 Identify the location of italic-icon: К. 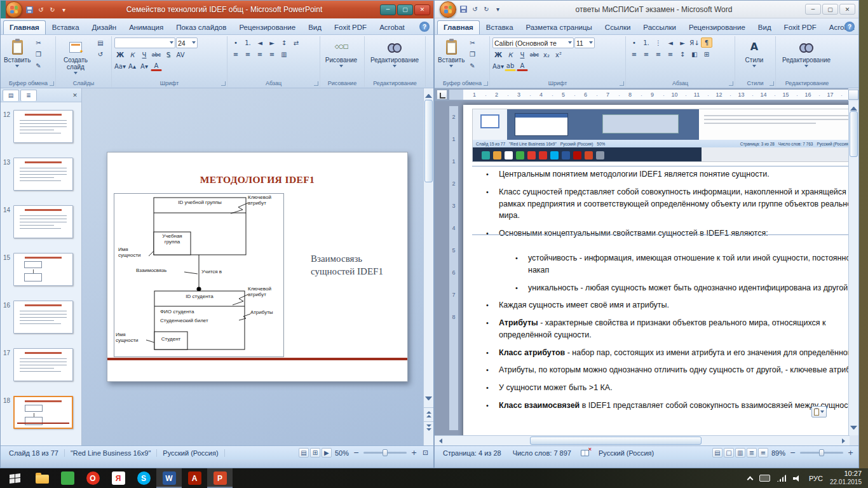
(510, 55).